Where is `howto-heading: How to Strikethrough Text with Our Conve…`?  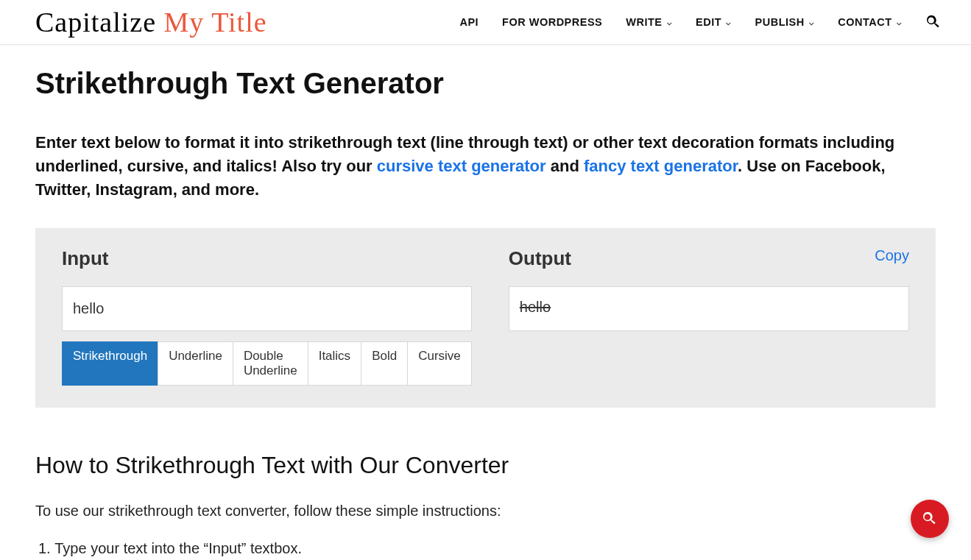
howto-heading: How to Strikethrough Text with Our Conve… is located at coordinates (486, 465).